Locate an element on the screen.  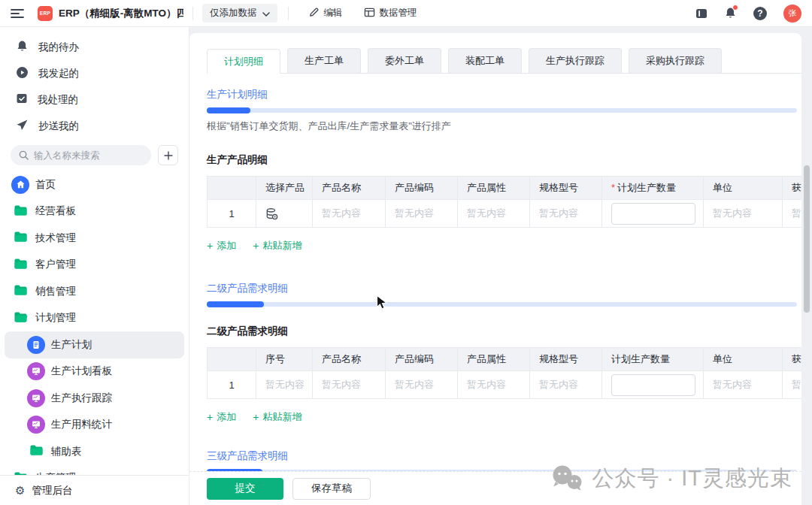
sidebar-item-business-board: 经营看板 is located at coordinates (95, 212).